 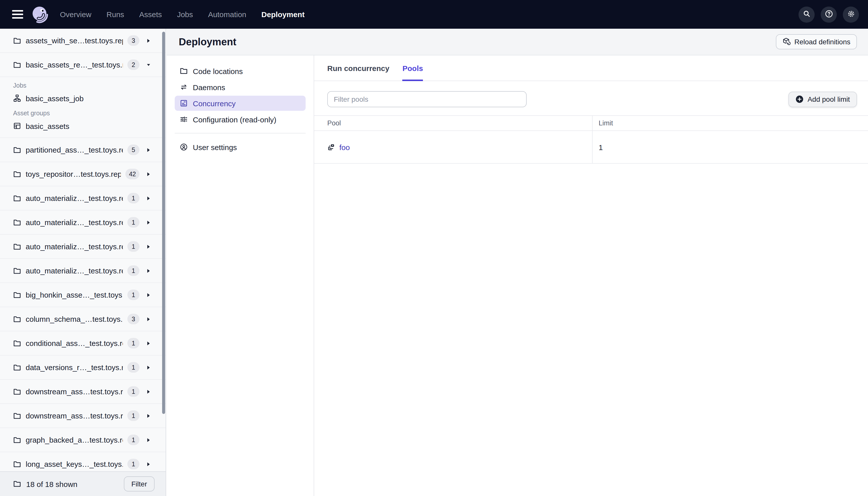 What do you see at coordinates (133, 150) in the screenshot?
I see `count-badge: 5` at bounding box center [133, 150].